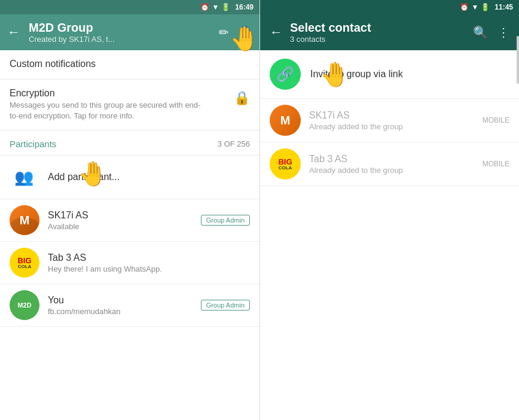  Describe the element at coordinates (392, 159) in the screenshot. I see `r-contact-name-tab3: Tab 3 AS` at that location.